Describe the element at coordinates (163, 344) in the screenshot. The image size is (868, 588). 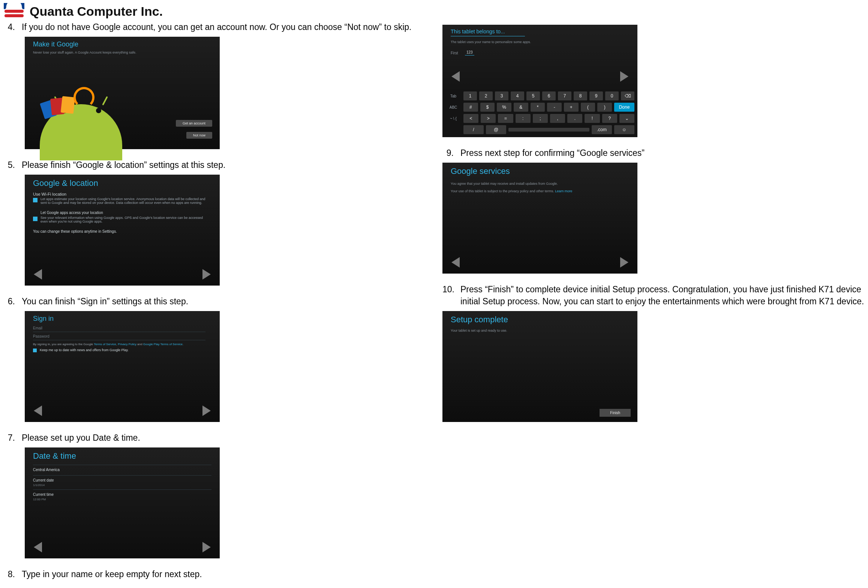
I see `play-tos-link: Google Play Terms of Service` at that location.